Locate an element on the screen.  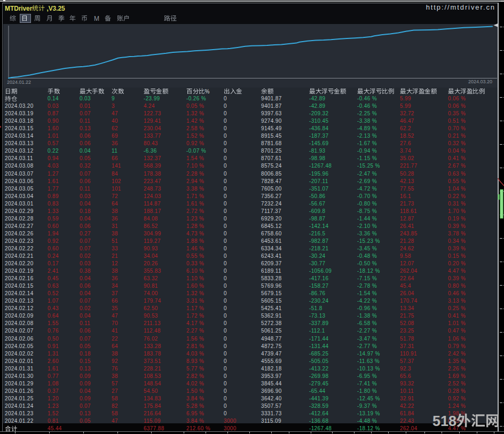
table-row: 2024.01.291.080.0957148.544.02 %03845.44… is located at coordinates (251, 384).